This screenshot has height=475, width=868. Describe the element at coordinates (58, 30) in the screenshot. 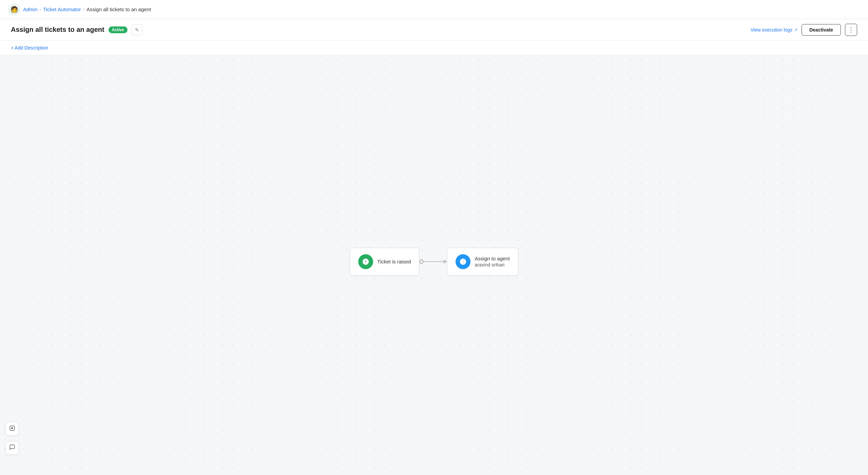

I see `page-title: Assign all tickets to an agent` at that location.